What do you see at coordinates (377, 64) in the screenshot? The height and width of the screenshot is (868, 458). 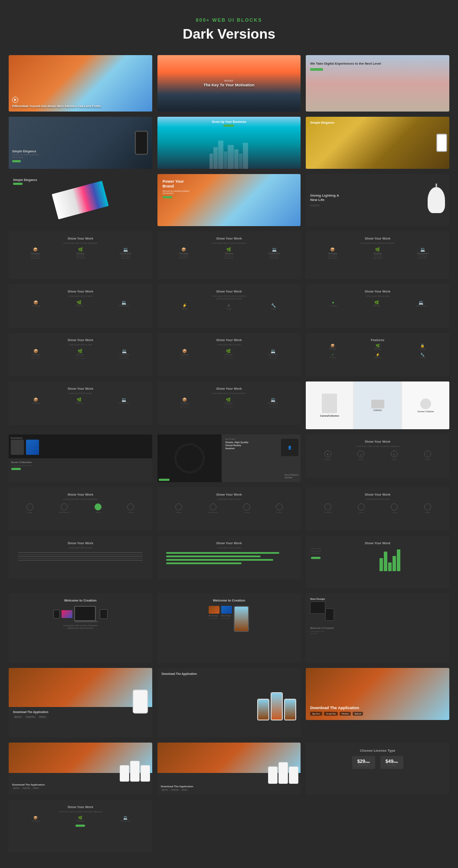 I see `hero3-title: We Take Digital Experiences to the Next …` at bounding box center [377, 64].